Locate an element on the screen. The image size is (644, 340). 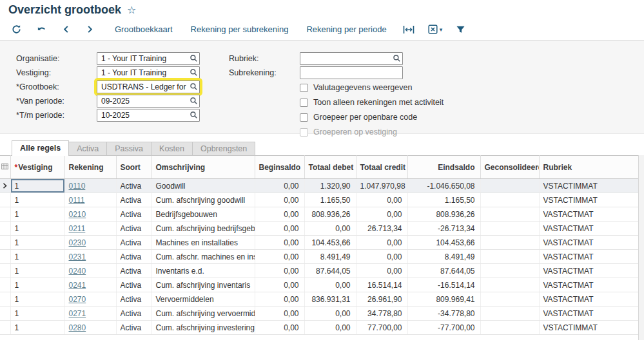
cell-eindsaldo: -26.713,34 is located at coordinates (444, 229).